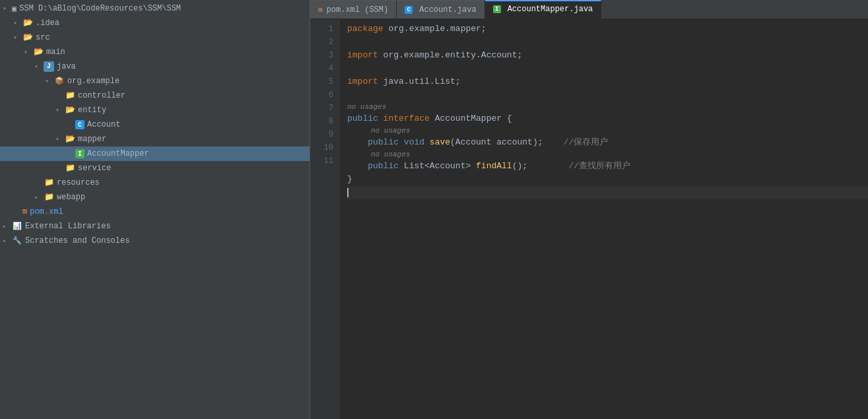 This screenshot has width=868, height=419. Describe the element at coordinates (28, 52) in the screenshot. I see `arrow-main` at that location.